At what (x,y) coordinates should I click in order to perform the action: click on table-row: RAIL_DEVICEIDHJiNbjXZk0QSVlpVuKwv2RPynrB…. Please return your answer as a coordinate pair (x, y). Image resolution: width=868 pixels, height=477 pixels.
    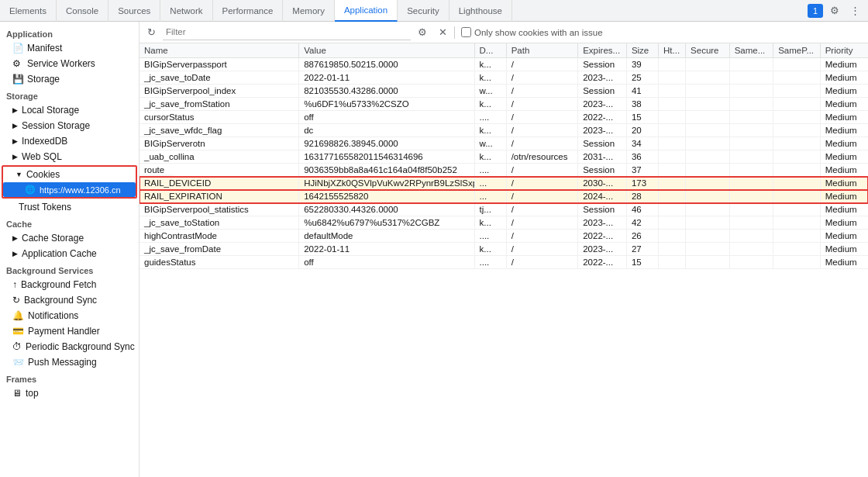
    Looking at the image, I should click on (504, 183).